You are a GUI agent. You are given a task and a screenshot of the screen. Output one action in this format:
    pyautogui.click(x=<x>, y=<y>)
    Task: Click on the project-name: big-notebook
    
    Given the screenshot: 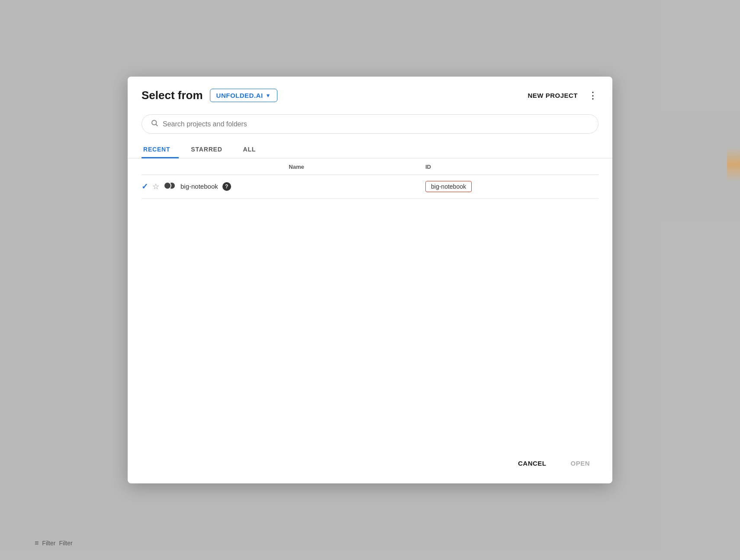 What is the action you would take?
    pyautogui.click(x=199, y=186)
    